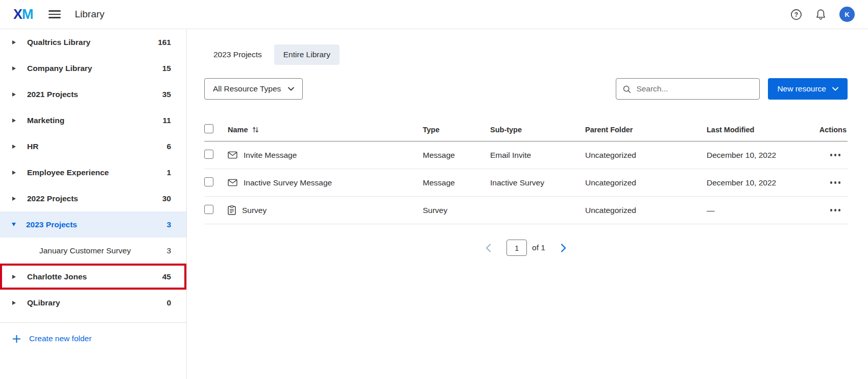 Image resolution: width=868 pixels, height=379 pixels. What do you see at coordinates (823, 14) in the screenshot?
I see `header-right: ? K` at bounding box center [823, 14].